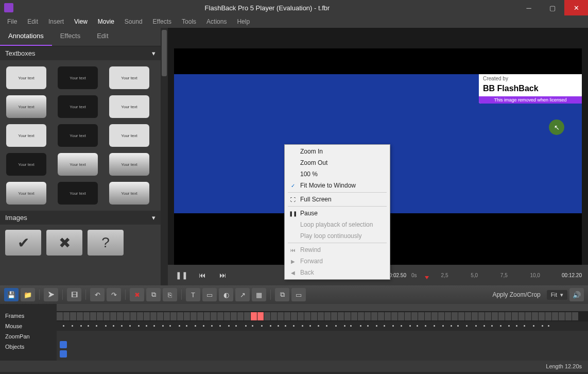 The height and width of the screenshot is (374, 588). I want to click on track-label-mouse: Mouse, so click(28, 327).